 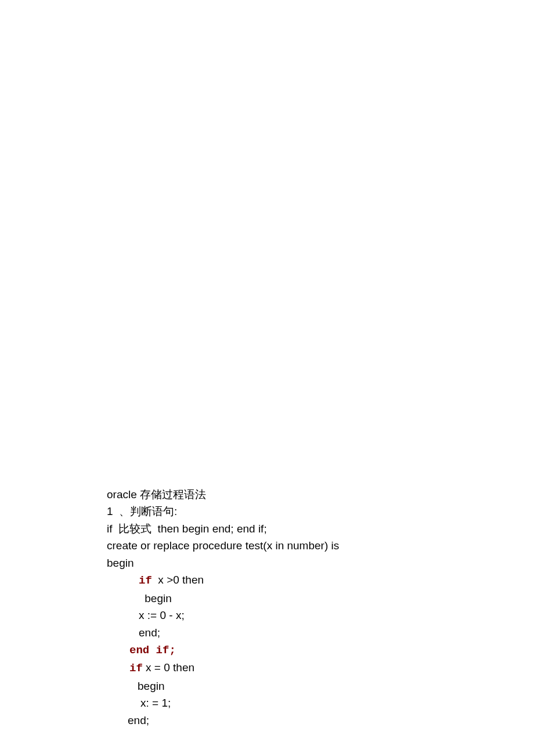 What do you see at coordinates (269, 563) in the screenshot?
I see `begin-block: begin` at bounding box center [269, 563].